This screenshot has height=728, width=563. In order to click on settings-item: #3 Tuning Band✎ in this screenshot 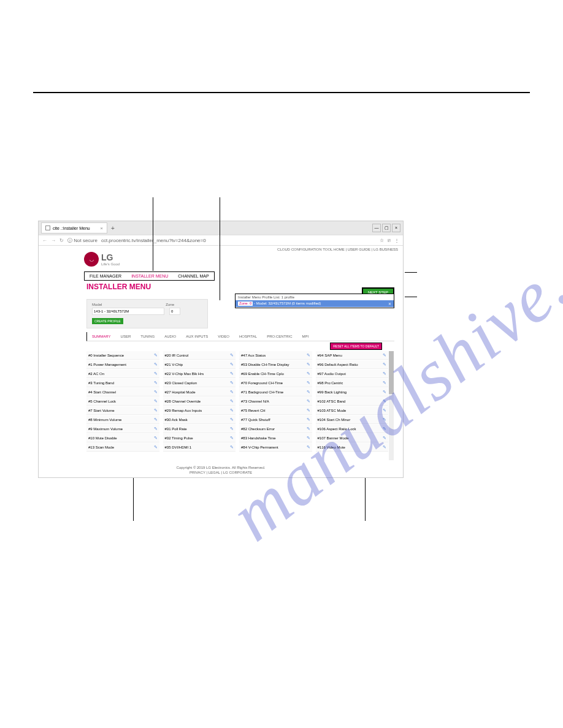, I will do `click(123, 383)`.